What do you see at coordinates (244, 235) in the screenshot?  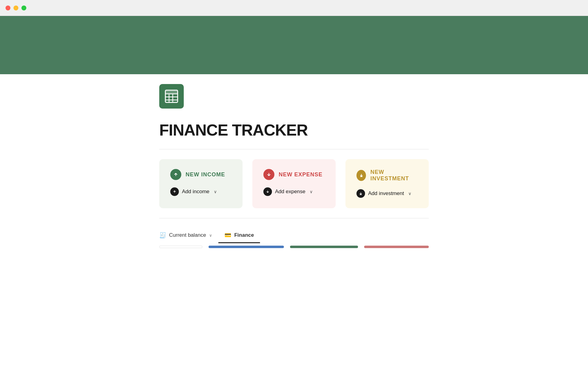 I see `tab-finance-label: Finance` at bounding box center [244, 235].